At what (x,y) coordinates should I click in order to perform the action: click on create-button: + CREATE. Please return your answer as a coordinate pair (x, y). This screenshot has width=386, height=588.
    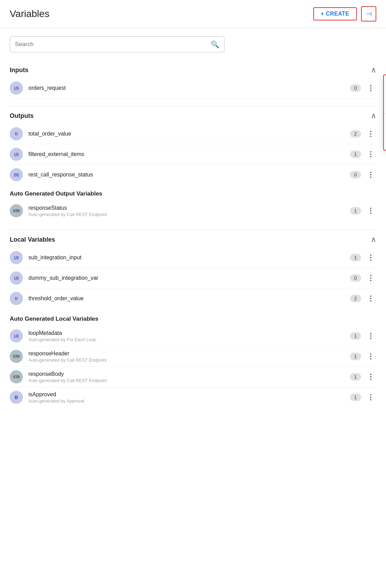
    Looking at the image, I should click on (335, 14).